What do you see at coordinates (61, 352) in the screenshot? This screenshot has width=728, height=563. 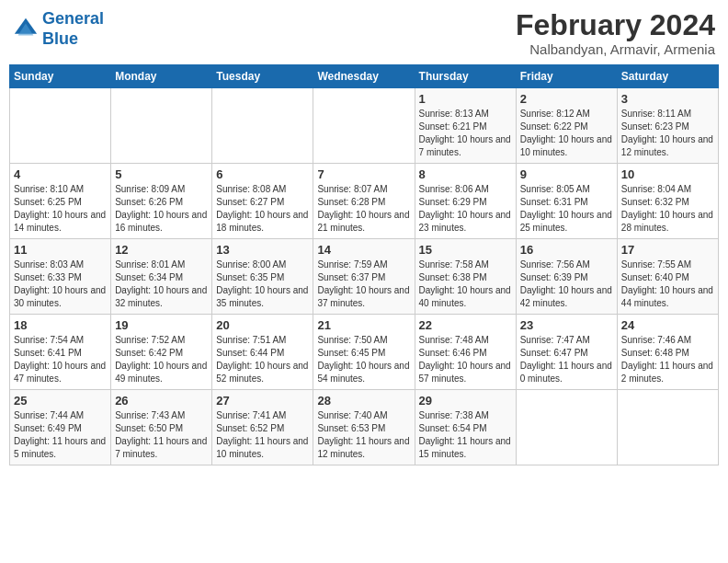 I see `calendar-cell: 18Sunrise: 7:54 AMSunset: 6:41 PMDayligh…` at bounding box center [61, 352].